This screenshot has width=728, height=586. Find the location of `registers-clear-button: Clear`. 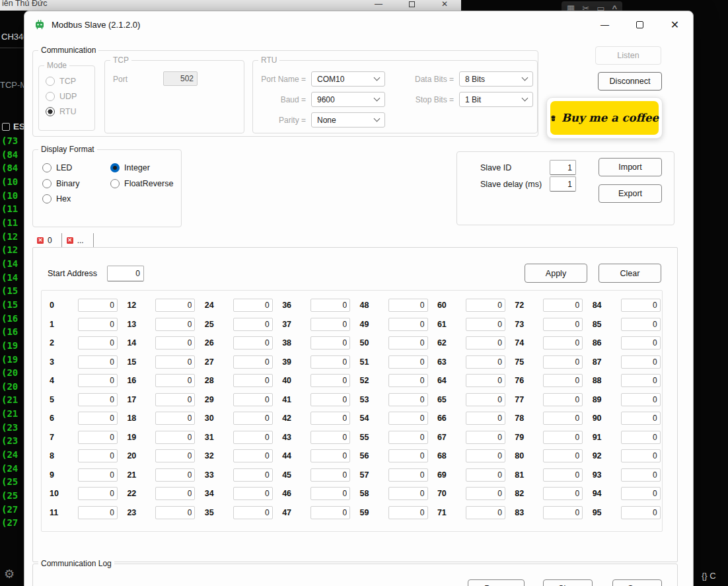

registers-clear-button: Clear is located at coordinates (630, 274).